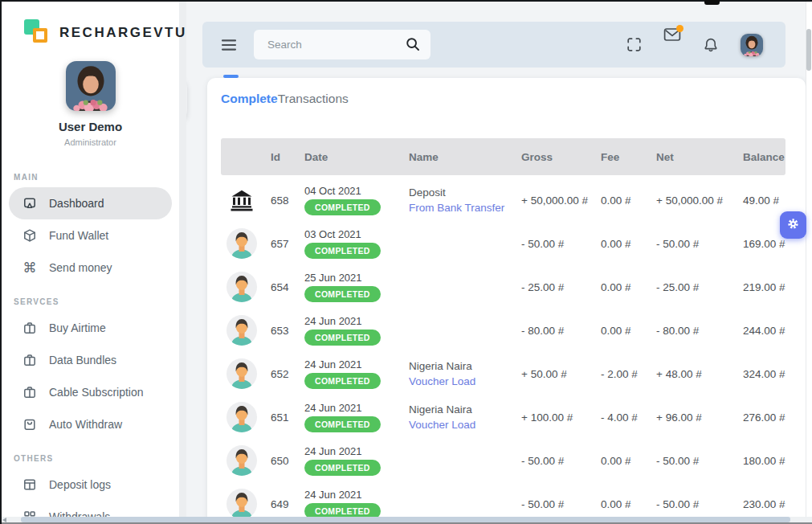 This screenshot has height=524, width=812. Describe the element at coordinates (554, 331) in the screenshot. I see `row-gross: - 80.00 #` at that location.